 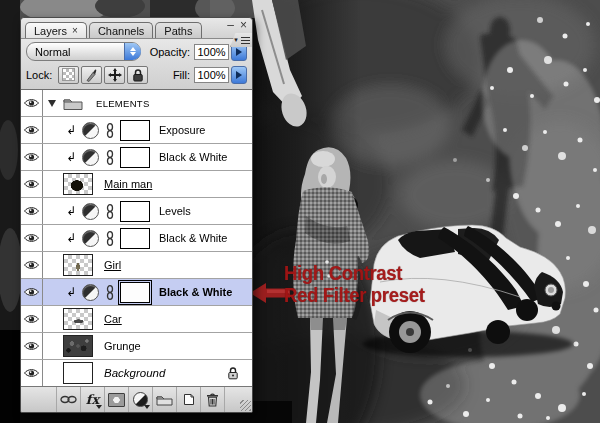 What do you see at coordinates (50, 31) in the screenshot?
I see `tab-layers-label: Layers` at bounding box center [50, 31].